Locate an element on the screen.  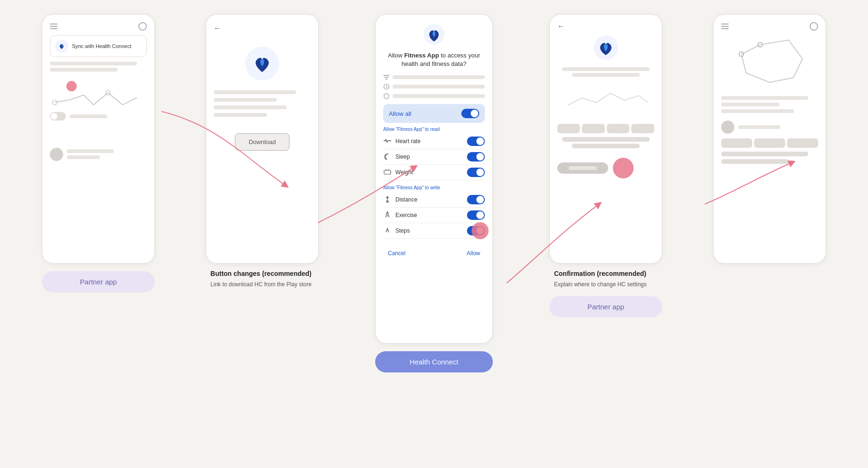
filter-icon is located at coordinates (386, 77).